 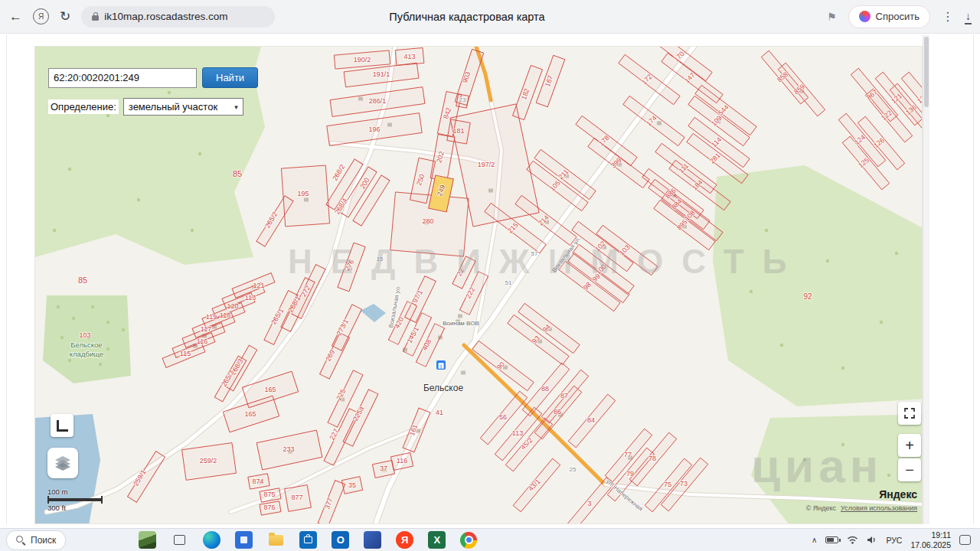 I want to click on tray-caret-icon: ∧, so click(x=815, y=540).